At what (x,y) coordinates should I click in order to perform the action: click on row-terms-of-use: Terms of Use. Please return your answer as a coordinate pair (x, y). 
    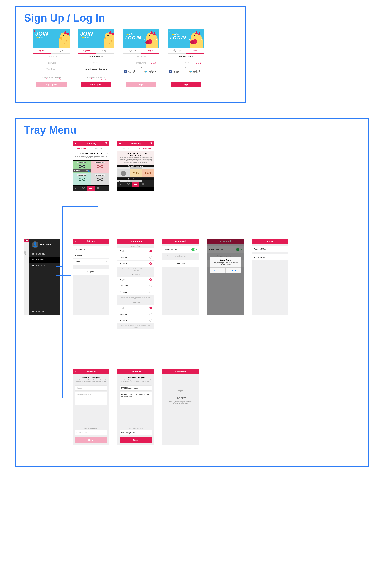
    Looking at the image, I should click on (270, 249).